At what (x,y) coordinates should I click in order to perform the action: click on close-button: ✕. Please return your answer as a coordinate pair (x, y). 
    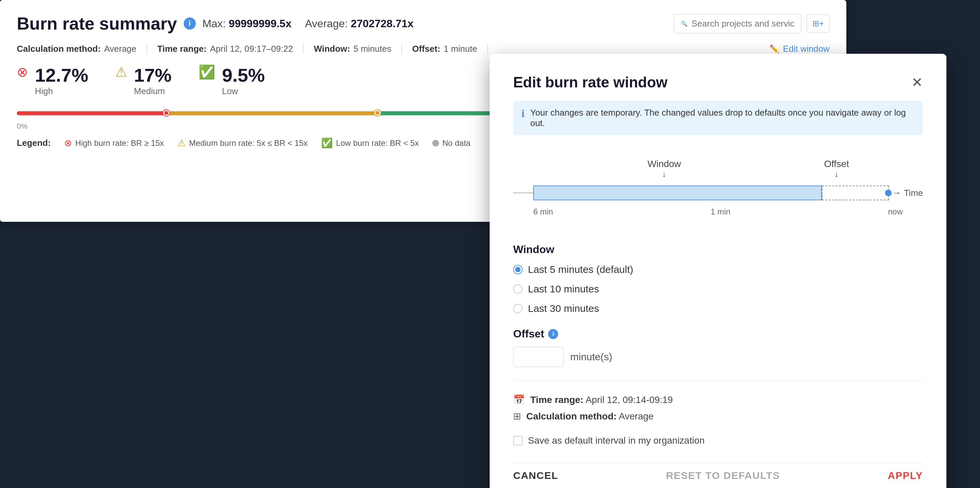
    Looking at the image, I should click on (917, 82).